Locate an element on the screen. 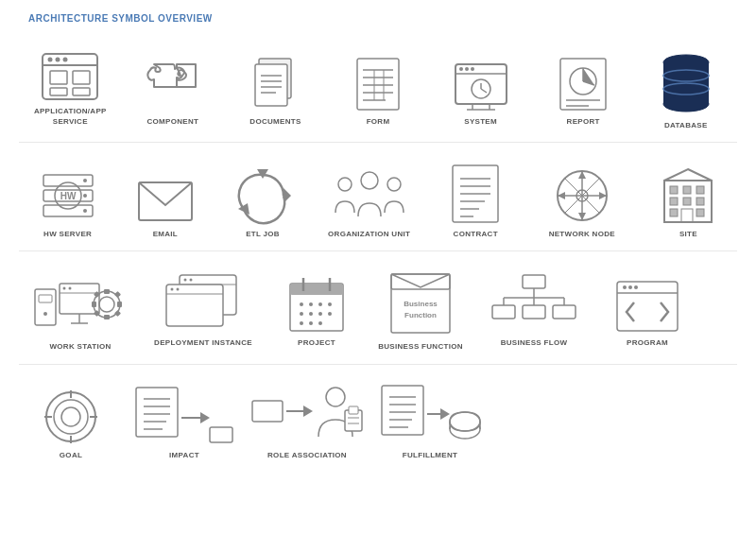 Image resolution: width=756 pixels, height=535 pixels. symbol-business-flow: BUSINESS FLOW is located at coordinates (534, 309).